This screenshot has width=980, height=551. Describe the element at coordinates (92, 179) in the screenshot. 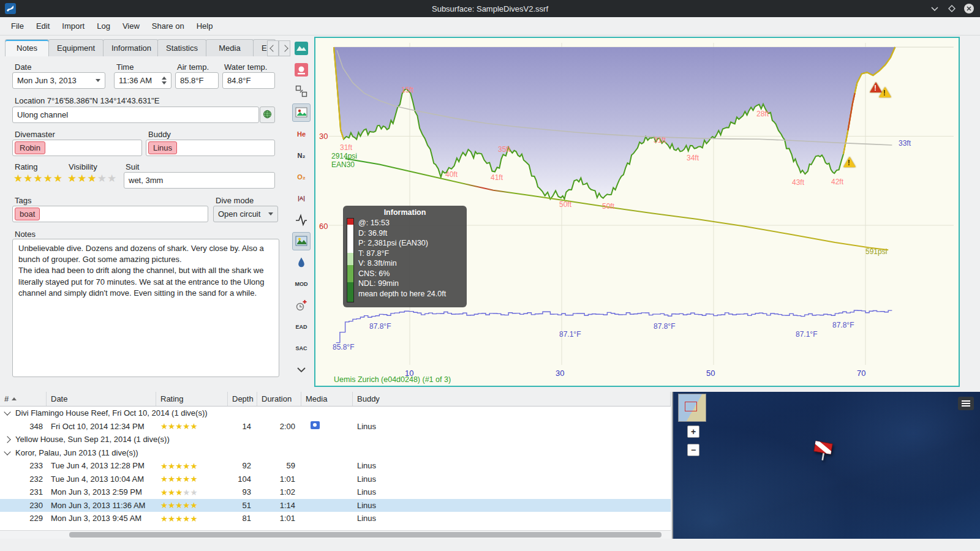

I see `visibility-stars: ★★★★★` at that location.